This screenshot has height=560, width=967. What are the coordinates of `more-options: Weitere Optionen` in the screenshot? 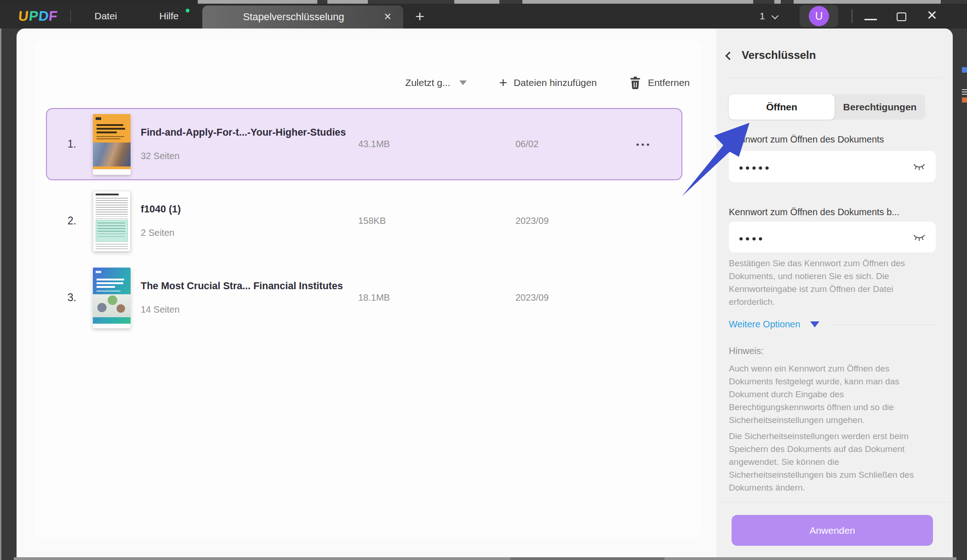 It's located at (774, 325).